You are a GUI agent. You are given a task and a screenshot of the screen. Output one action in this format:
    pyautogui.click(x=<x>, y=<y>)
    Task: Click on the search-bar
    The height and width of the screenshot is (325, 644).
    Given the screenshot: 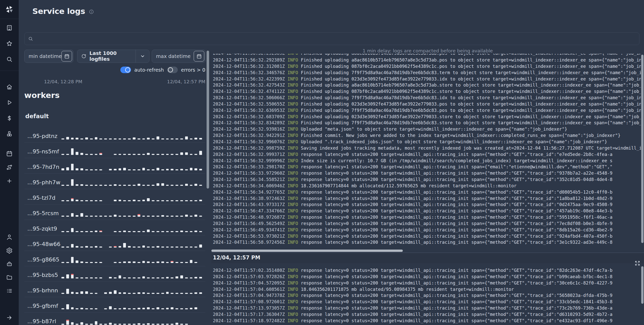 What is the action you would take?
    pyautogui.click(x=332, y=39)
    